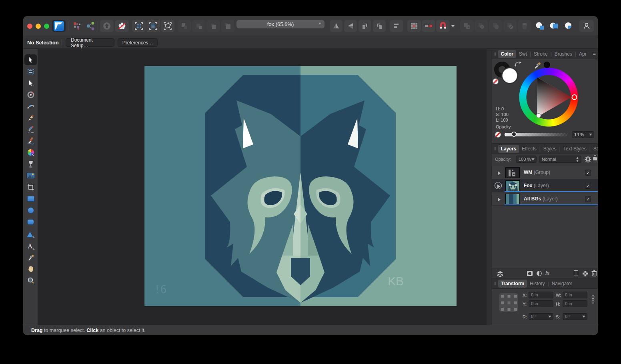  What do you see at coordinates (523, 54) in the screenshot?
I see `tab-swatches: Swt` at bounding box center [523, 54].